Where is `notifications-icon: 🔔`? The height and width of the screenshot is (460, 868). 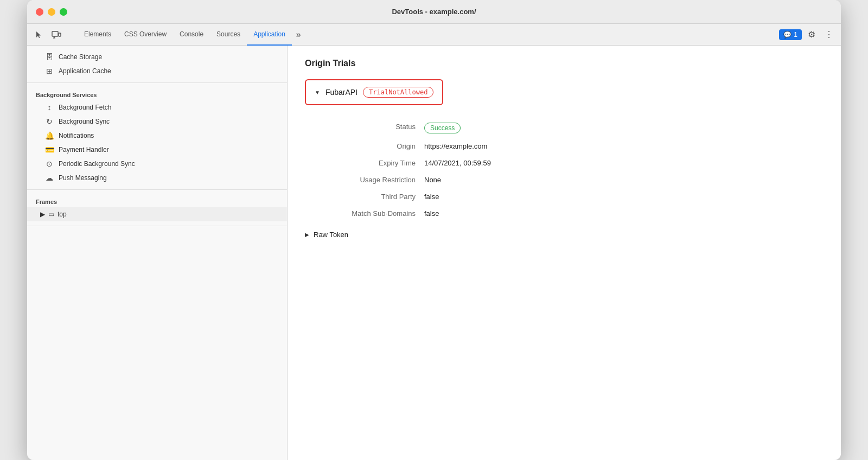 notifications-icon: 🔔 is located at coordinates (49, 136).